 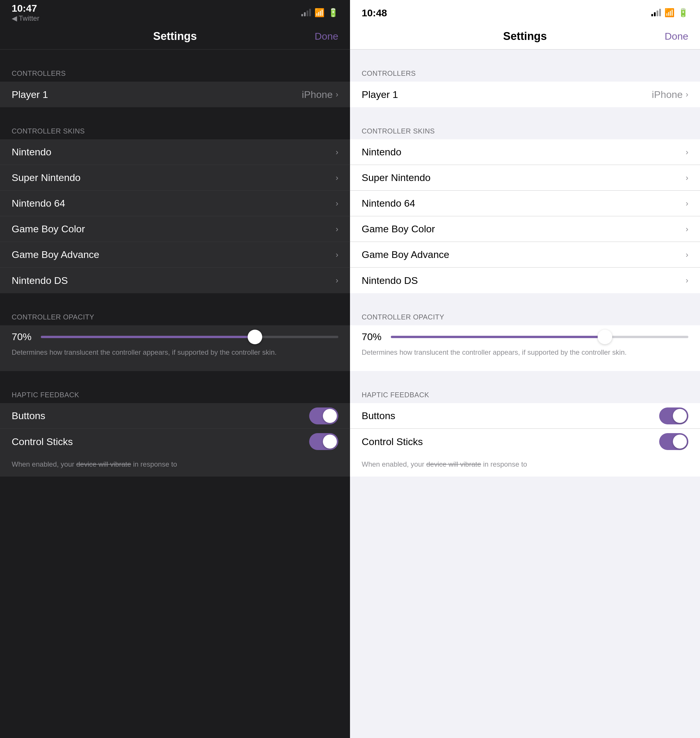 I want to click on nav-bar-light: Settings Done, so click(x=525, y=37).